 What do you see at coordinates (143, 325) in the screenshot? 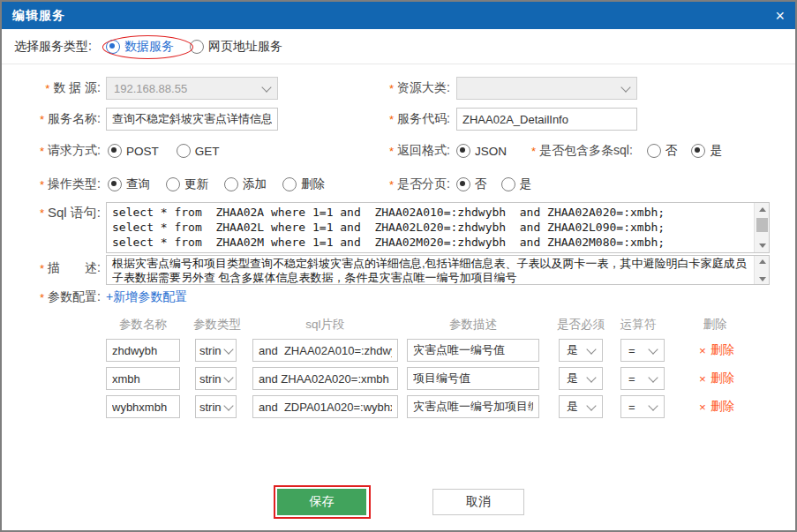
I see `header-param-name: 参数名称` at bounding box center [143, 325].